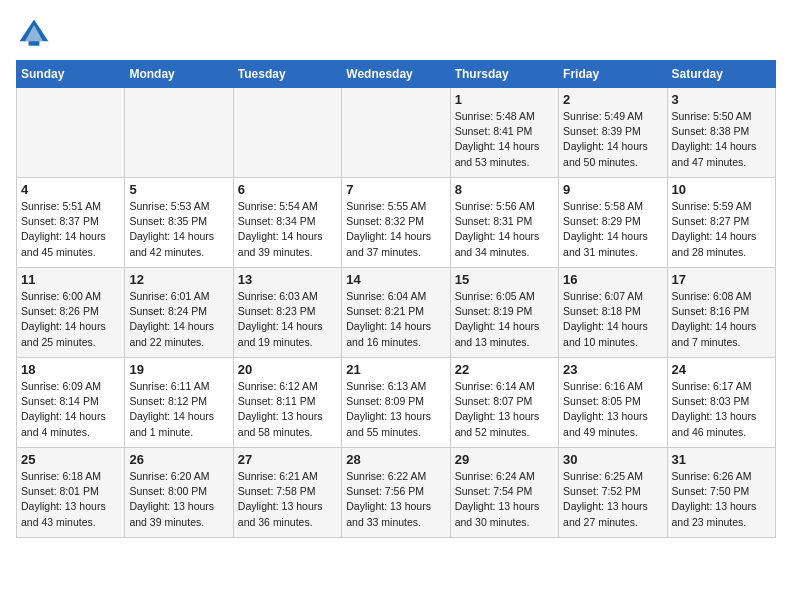 The image size is (792, 612). Describe the element at coordinates (721, 74) in the screenshot. I see `weekday-header-saturday: Saturday` at that location.